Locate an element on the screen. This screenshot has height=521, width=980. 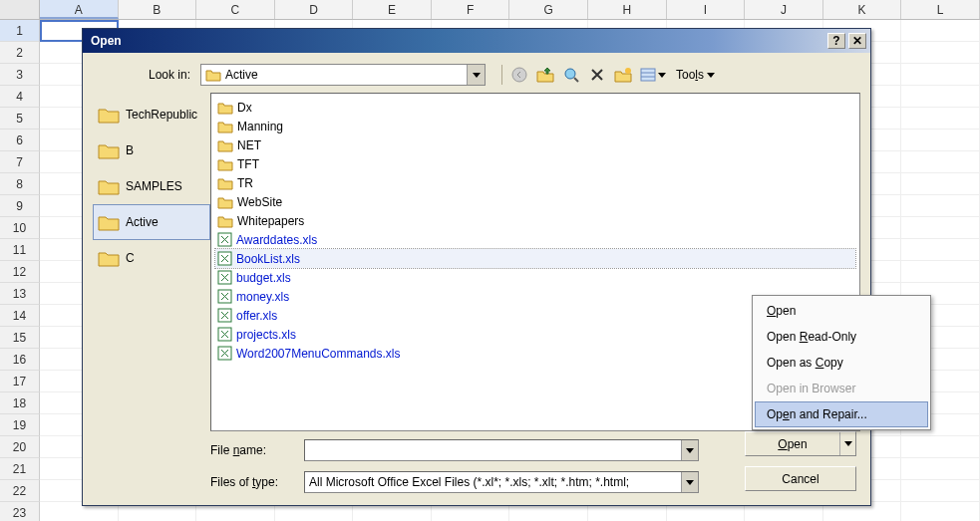
row-header: 22 is located at coordinates (20, 491).